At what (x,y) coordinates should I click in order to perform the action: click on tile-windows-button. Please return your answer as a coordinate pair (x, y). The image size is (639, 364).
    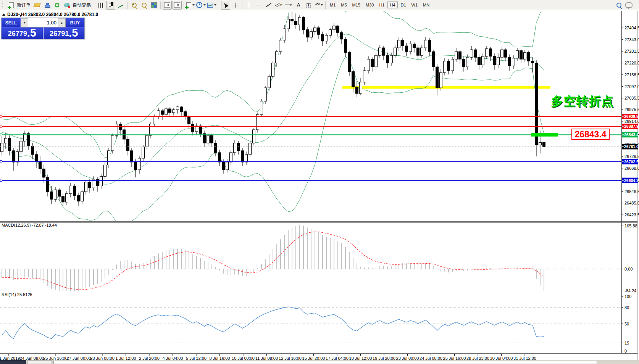
    Looking at the image, I should click on (154, 5).